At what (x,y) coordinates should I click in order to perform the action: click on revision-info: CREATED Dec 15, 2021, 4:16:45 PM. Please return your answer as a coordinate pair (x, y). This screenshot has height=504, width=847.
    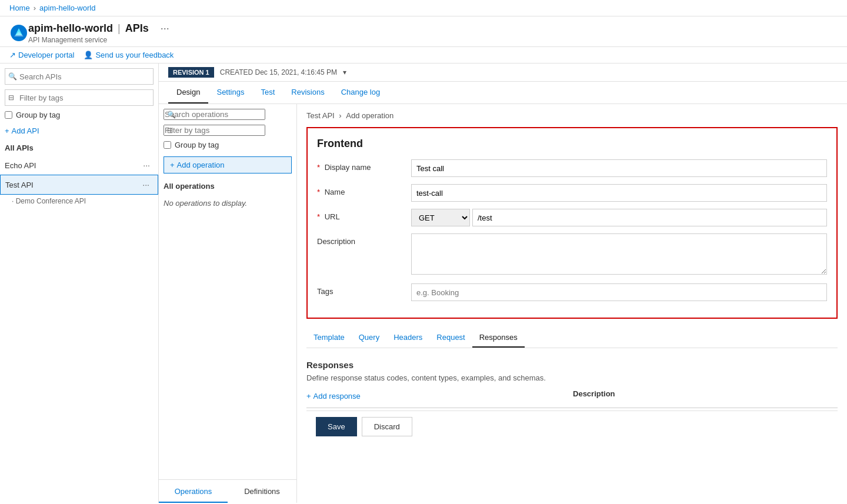
    Looking at the image, I should click on (279, 72).